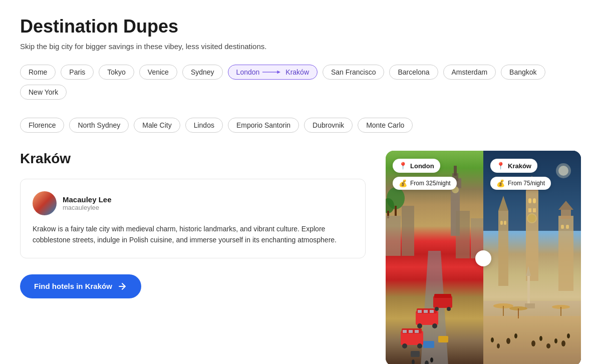 Image resolution: width=601 pixels, height=364 pixels. What do you see at coordinates (300, 46) in the screenshot?
I see `page-subtitle: Skip the big city for bigger savings in …` at bounding box center [300, 46].